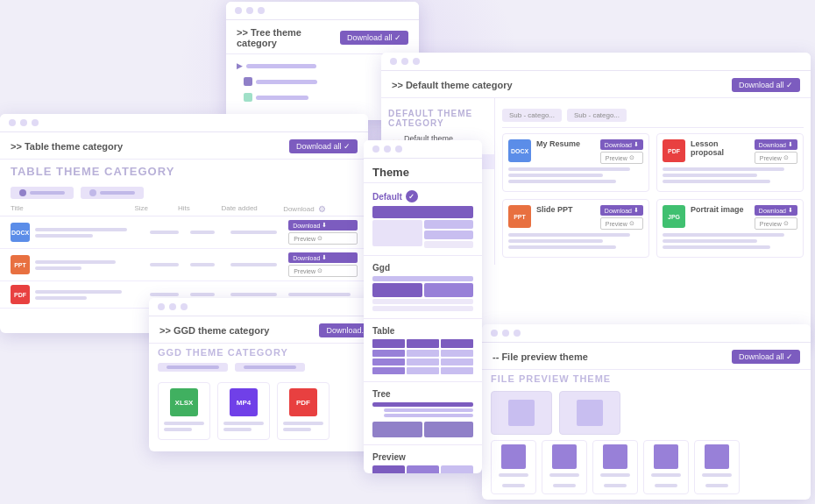 The height and width of the screenshot is (504, 815). Describe the element at coordinates (267, 307) in the screenshot. I see `titlebar-ggd` at that location.